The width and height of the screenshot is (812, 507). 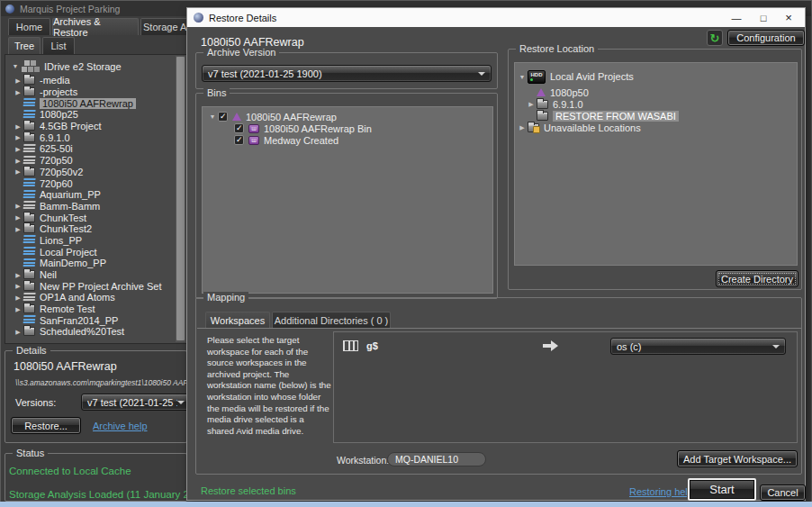 I want to click on configuration-button: Configuration, so click(x=766, y=38).